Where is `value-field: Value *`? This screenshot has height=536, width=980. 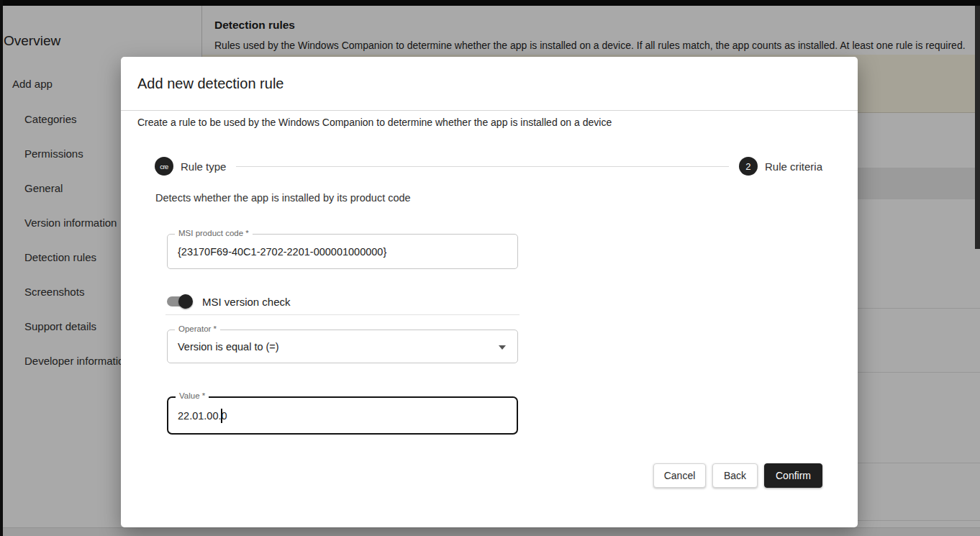 value-field: Value * is located at coordinates (342, 416).